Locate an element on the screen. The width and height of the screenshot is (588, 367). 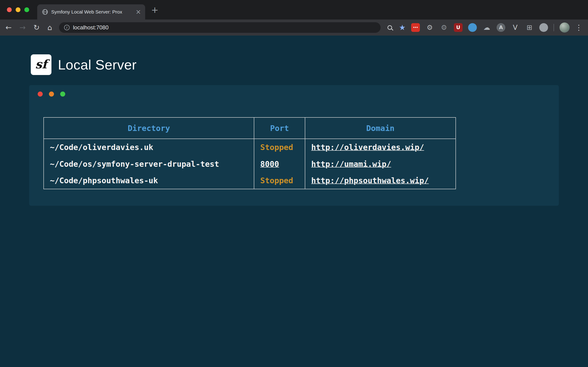
table-row: ~/Code/phpsouthwales-uk Stopped http://p… is located at coordinates (250, 181).